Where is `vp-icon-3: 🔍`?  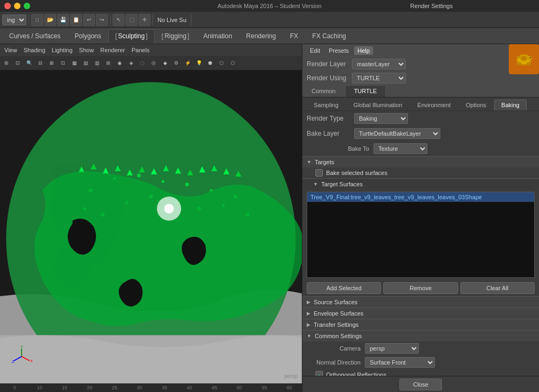
vp-icon-3: 🔍 is located at coordinates (29, 63).